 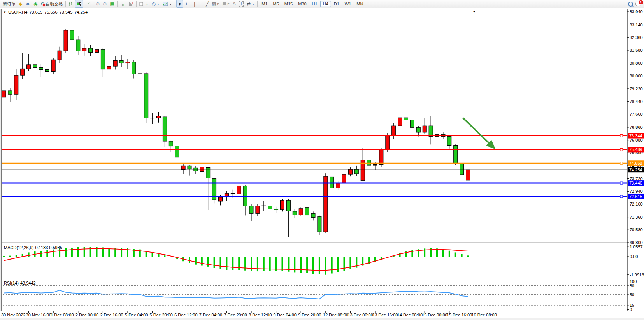 I want to click on candle-chart-mode-button, so click(x=79, y=4).